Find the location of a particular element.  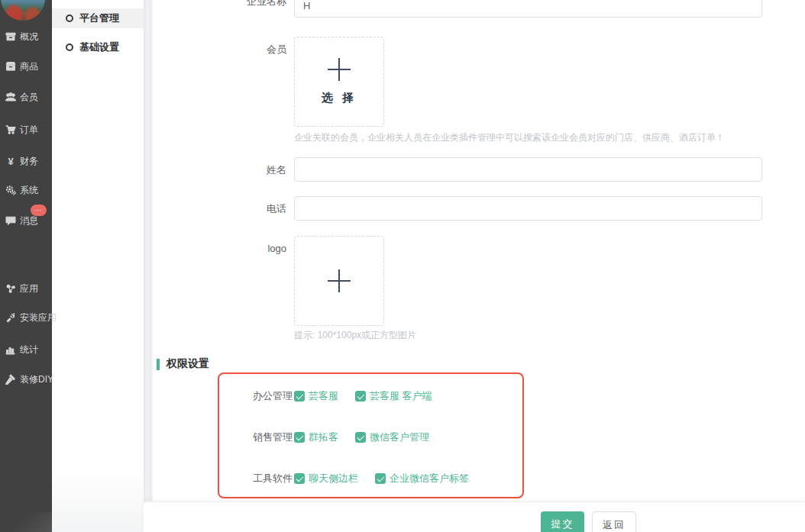

phone-input is located at coordinates (529, 208).